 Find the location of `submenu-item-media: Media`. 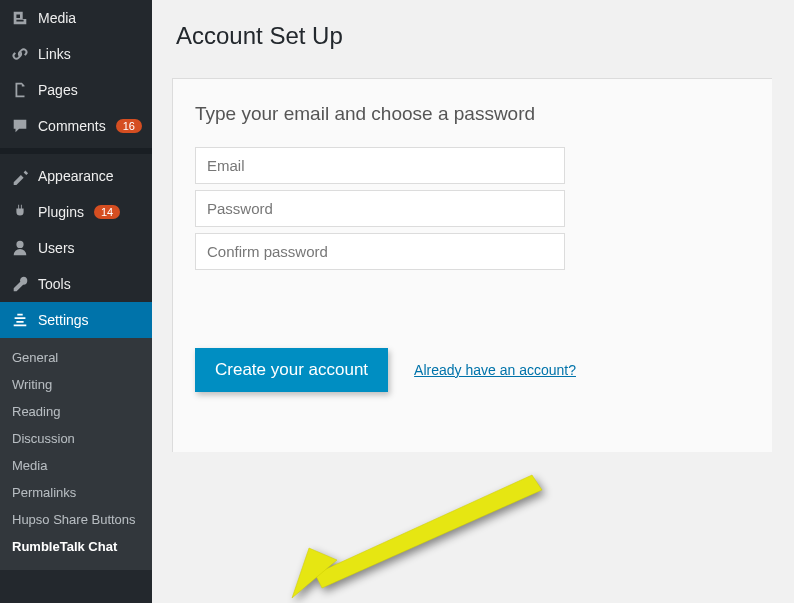

submenu-item-media: Media is located at coordinates (76, 466).